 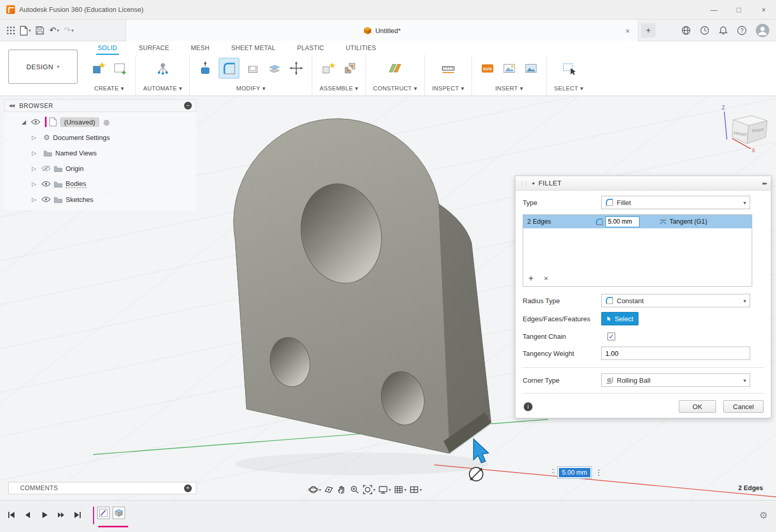 What do you see at coordinates (676, 301) in the screenshot?
I see `radius-type-dropdown: Constant ▾` at bounding box center [676, 301].